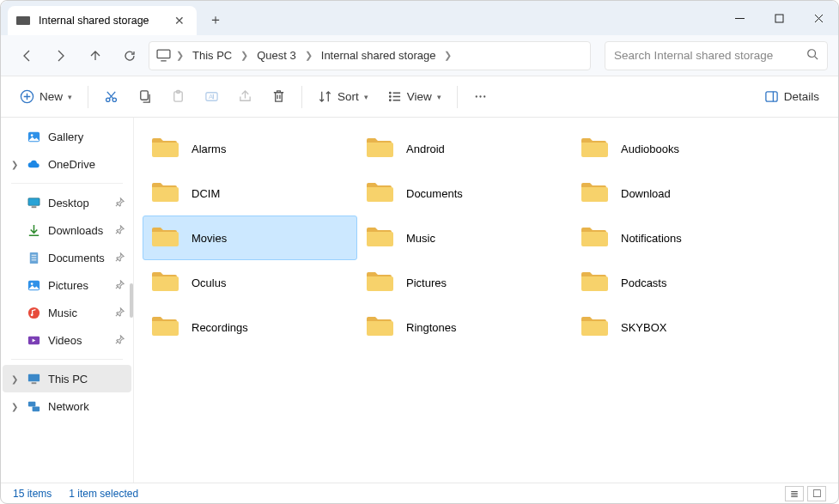 Image resolution: width=839 pixels, height=504 pixels. Describe the element at coordinates (23, 21) in the screenshot. I see `storage-icon` at that location.